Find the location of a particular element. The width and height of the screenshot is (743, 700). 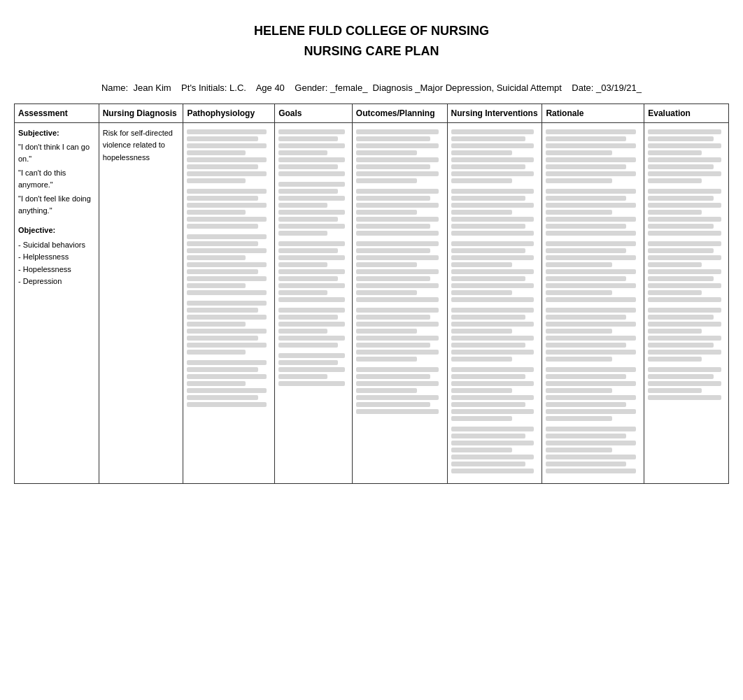

header-outcomes: Outcomes/Planning is located at coordinates (399, 113).